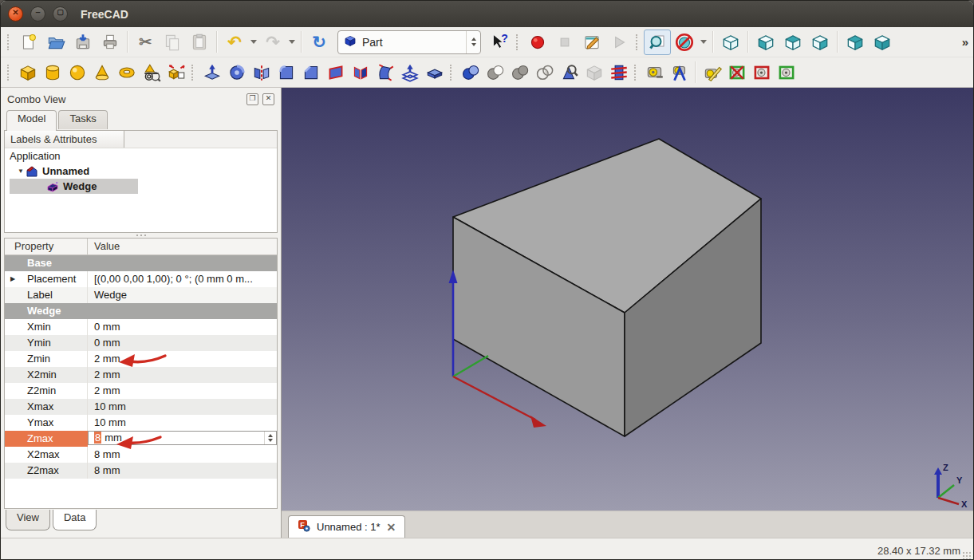 Image resolution: width=974 pixels, height=560 pixels. Describe the element at coordinates (882, 42) in the screenshot. I see `view-bottom-button` at that location.